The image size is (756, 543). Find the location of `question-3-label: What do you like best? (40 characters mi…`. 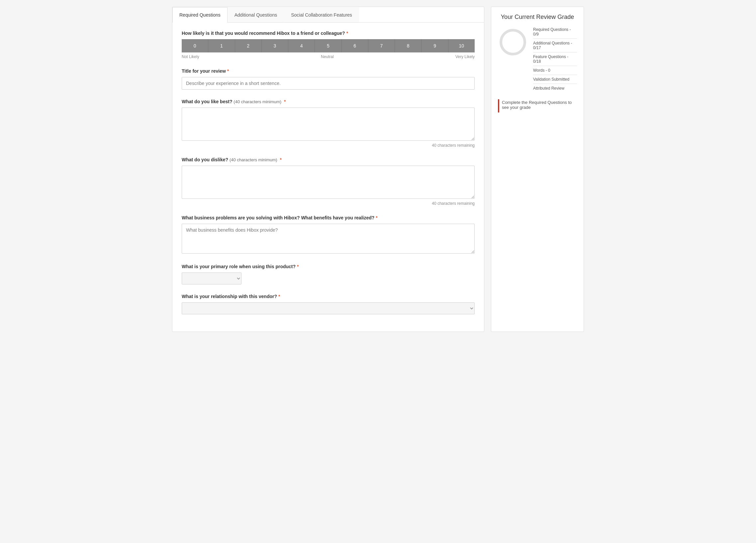

question-3-label: What do you like best? (40 characters mi… is located at coordinates (328, 102).